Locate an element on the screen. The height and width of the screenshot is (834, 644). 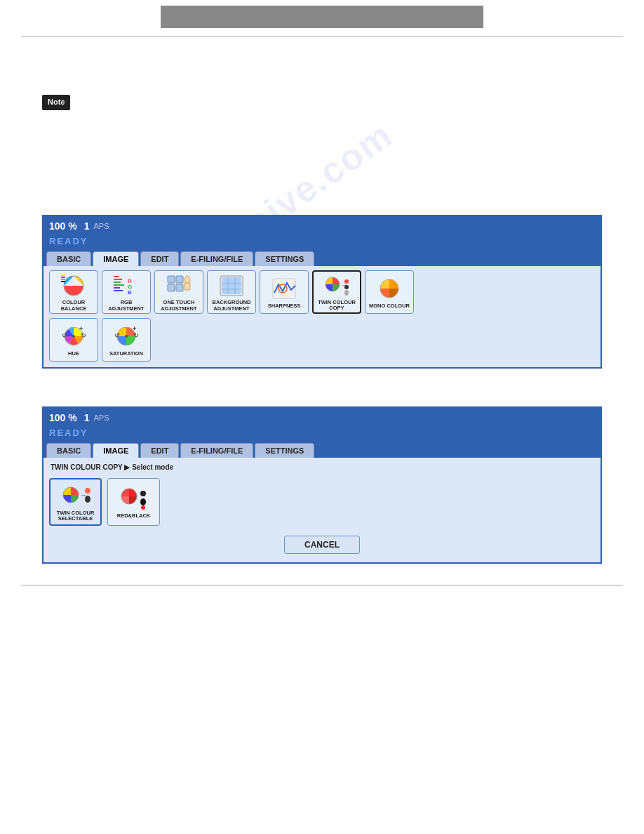
rgb-adj-icon: R G B is located at coordinates (126, 286).